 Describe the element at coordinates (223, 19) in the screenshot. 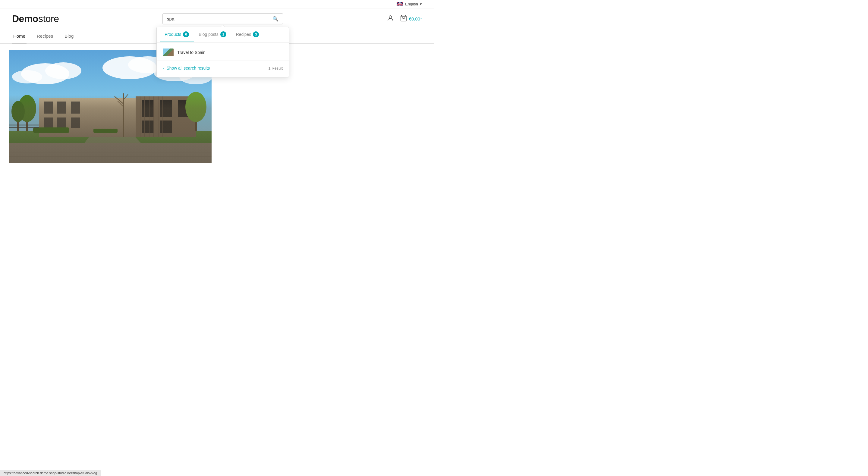

I see `search-input-container: 🔍` at that location.